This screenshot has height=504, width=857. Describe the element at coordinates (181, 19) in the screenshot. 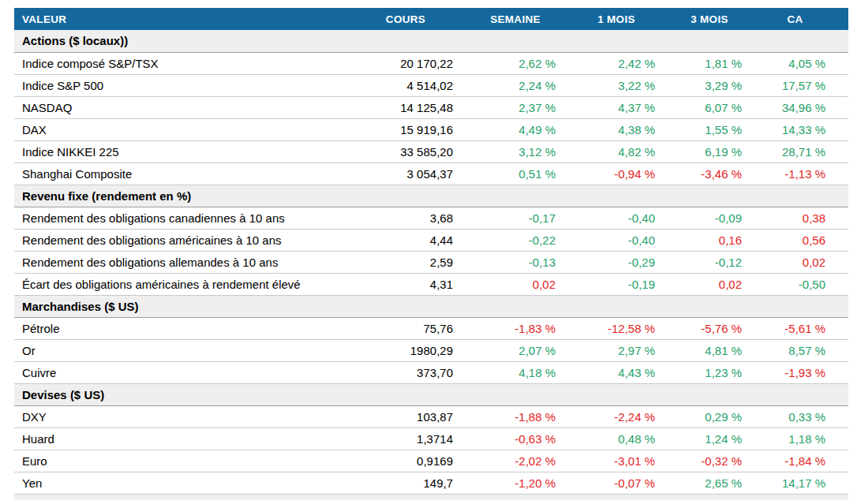

I see `column-header-valeur: VALEUR` at that location.